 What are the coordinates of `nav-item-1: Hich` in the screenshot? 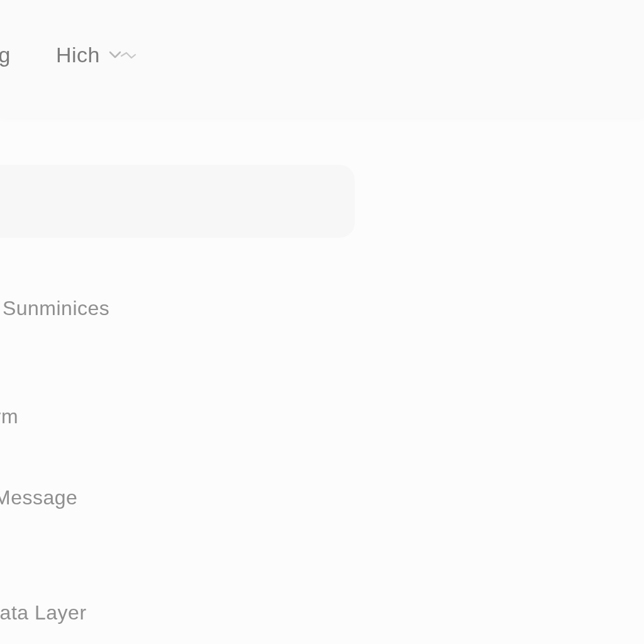 It's located at (96, 55).